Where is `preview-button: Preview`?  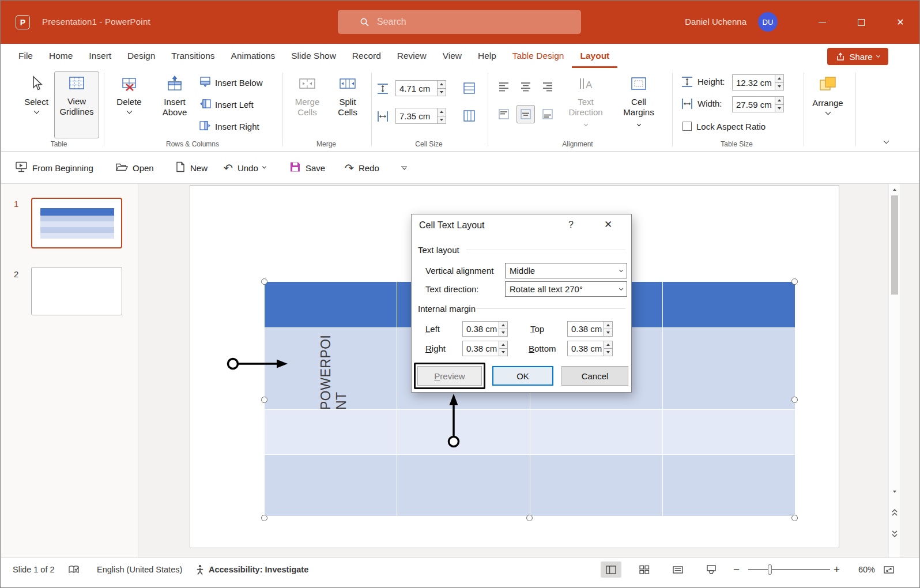
preview-button: Preview is located at coordinates (450, 376).